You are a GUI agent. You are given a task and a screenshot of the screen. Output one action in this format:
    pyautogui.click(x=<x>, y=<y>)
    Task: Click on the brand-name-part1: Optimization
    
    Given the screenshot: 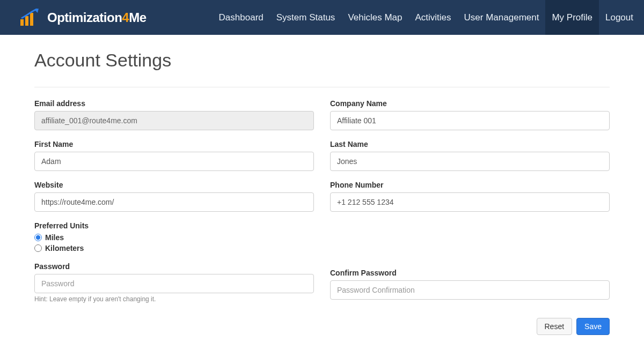 What is the action you would take?
    pyautogui.click(x=85, y=17)
    